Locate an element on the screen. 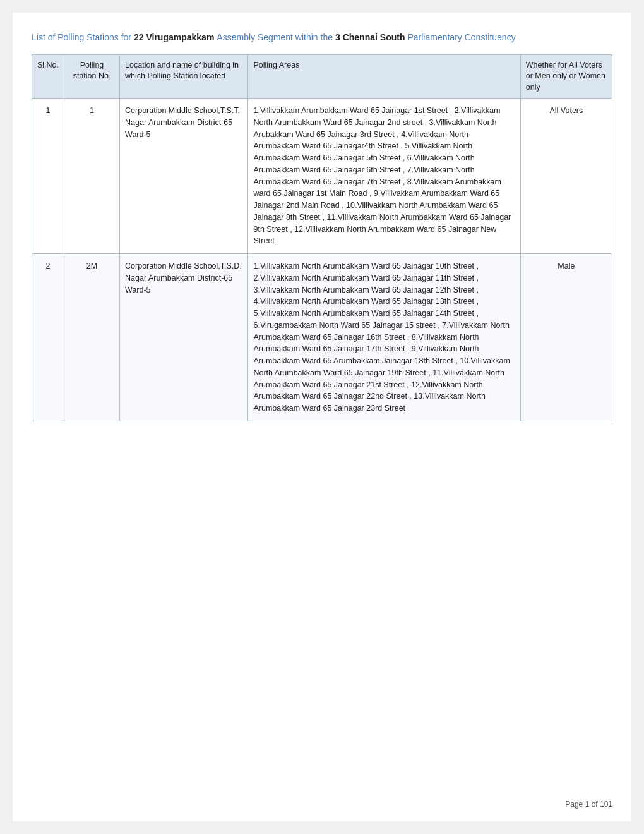 The image size is (644, 834). cell-voters-1: All Voters is located at coordinates (566, 176).